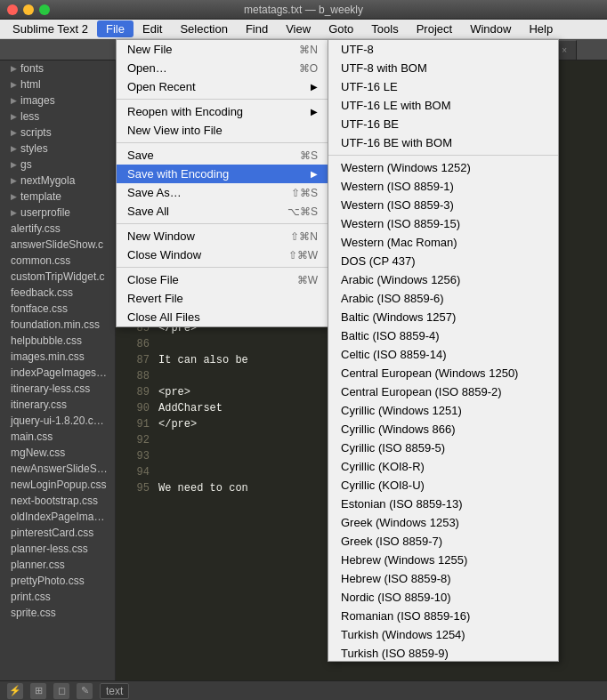  What do you see at coordinates (443, 616) in the screenshot?
I see `encoding-romanian: Romanian (ISO 8859-16)` at bounding box center [443, 616].